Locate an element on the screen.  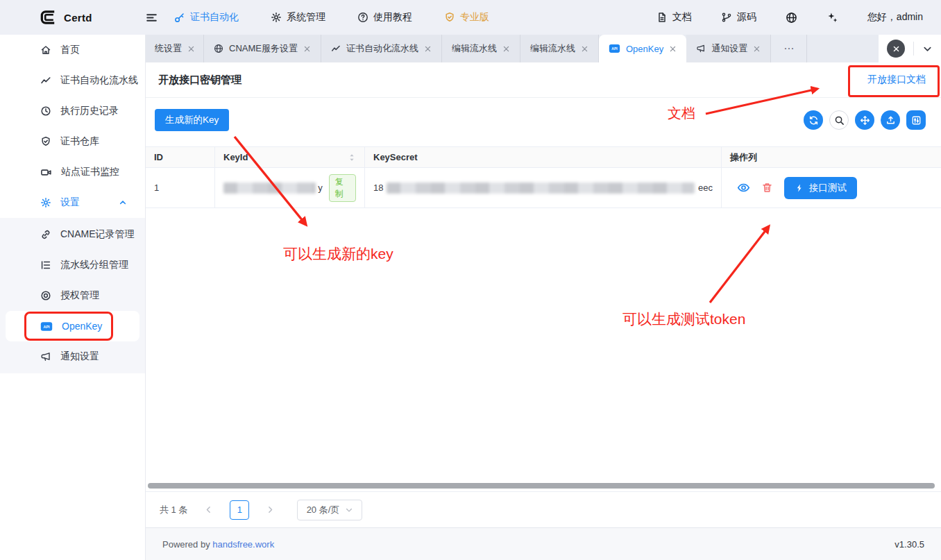
sidebar-item-openkey: API OpenKey is located at coordinates (72, 326).